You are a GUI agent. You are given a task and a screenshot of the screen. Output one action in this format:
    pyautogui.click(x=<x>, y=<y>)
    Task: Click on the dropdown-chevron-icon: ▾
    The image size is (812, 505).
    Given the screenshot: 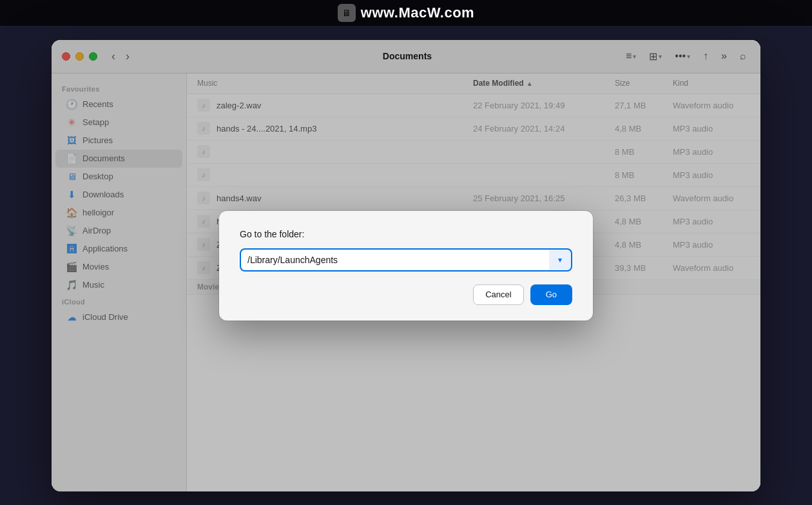 What is the action you would take?
    pyautogui.click(x=560, y=260)
    